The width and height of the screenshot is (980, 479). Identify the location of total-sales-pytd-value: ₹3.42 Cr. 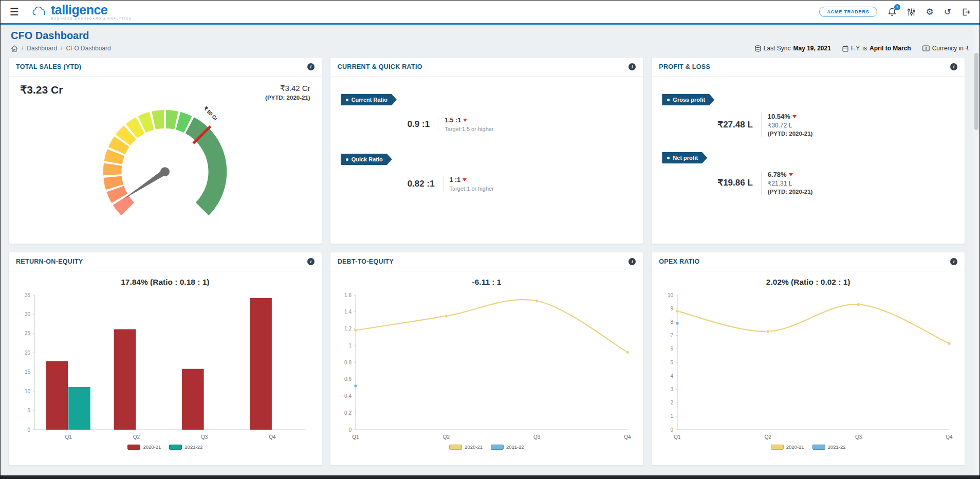
(288, 88).